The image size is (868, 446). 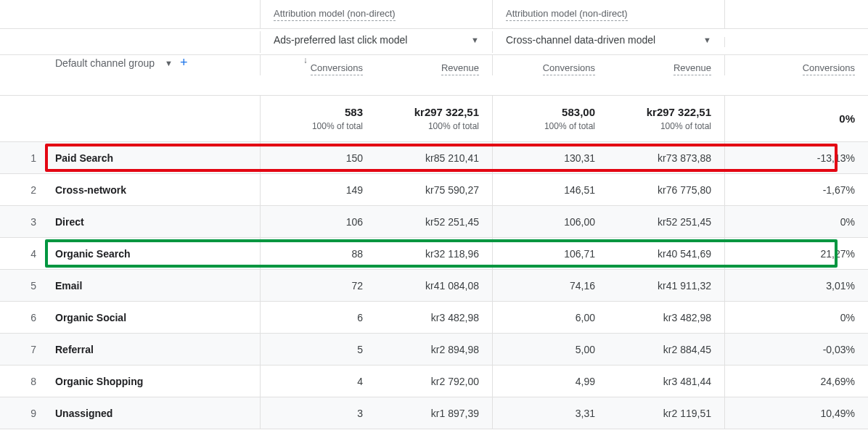 What do you see at coordinates (796, 254) in the screenshot?
I see `conv-pct-change: 21,27%` at bounding box center [796, 254].